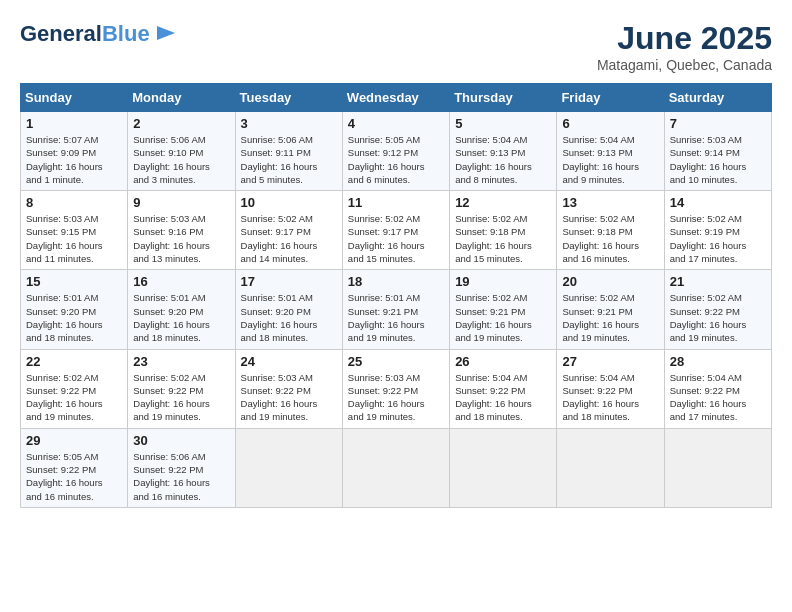 This screenshot has height=612, width=792. Describe the element at coordinates (166, 33) in the screenshot. I see `logo-icon` at that location.